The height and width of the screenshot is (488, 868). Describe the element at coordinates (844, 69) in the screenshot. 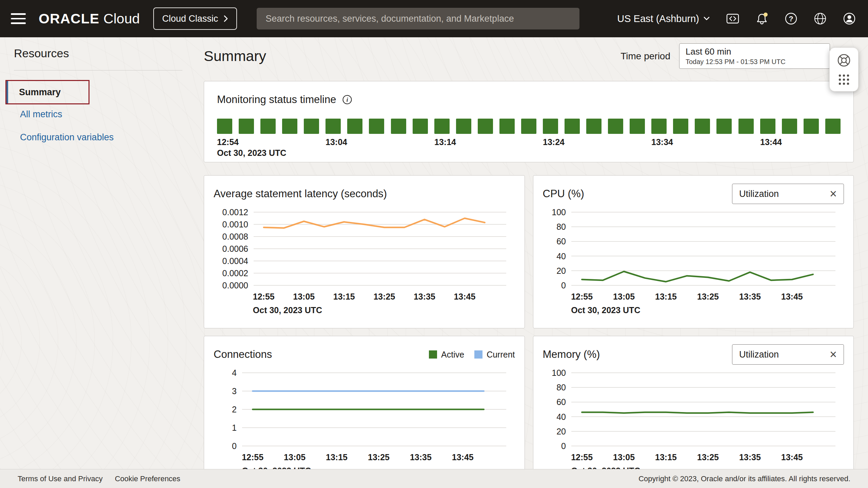

I see `floating-widget` at that location.